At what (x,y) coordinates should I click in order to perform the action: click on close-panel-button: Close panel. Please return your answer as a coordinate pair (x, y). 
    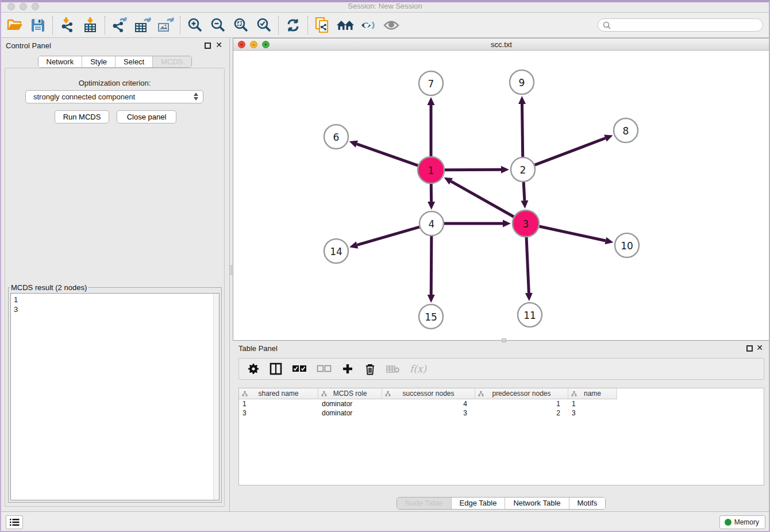
    Looking at the image, I should click on (147, 117).